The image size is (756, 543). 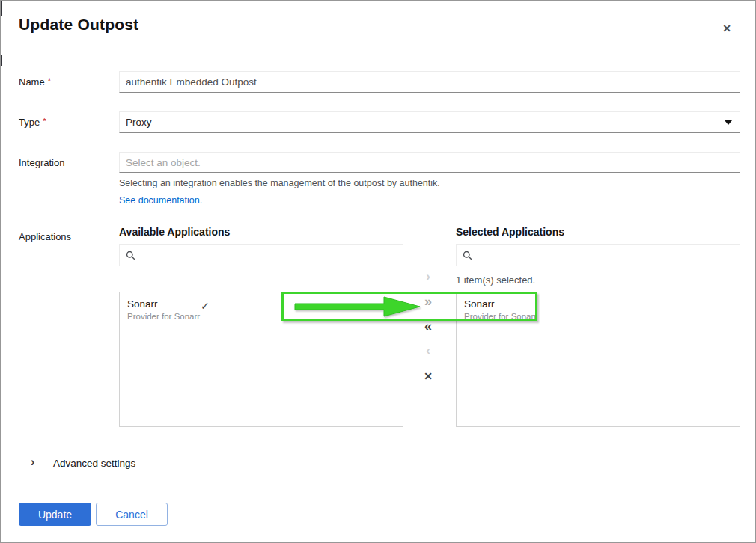 What do you see at coordinates (268, 255) in the screenshot?
I see `available-search-input` at bounding box center [268, 255].